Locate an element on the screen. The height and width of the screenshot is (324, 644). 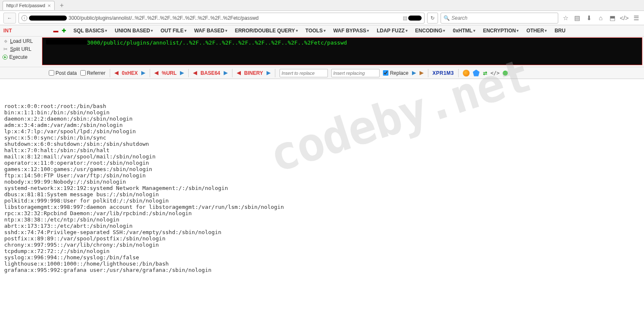
insert-to-replace-input is located at coordinates (304, 73).